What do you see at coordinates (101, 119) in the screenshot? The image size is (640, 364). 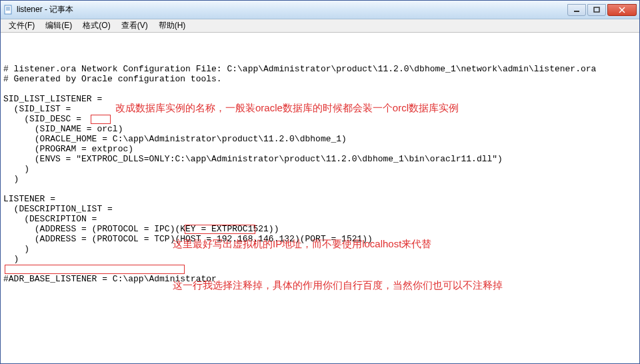 I see `highlight-box-orcl` at bounding box center [101, 119].